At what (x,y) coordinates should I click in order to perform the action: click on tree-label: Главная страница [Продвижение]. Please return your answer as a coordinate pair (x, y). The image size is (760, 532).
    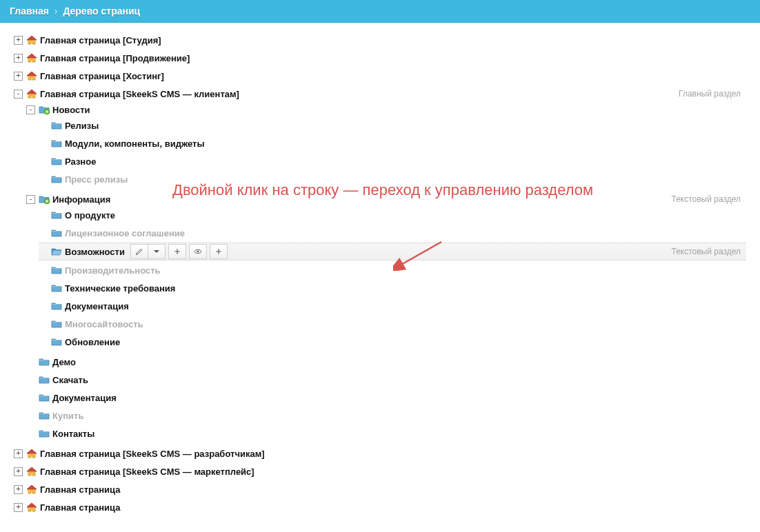
    Looking at the image, I should click on (114, 58).